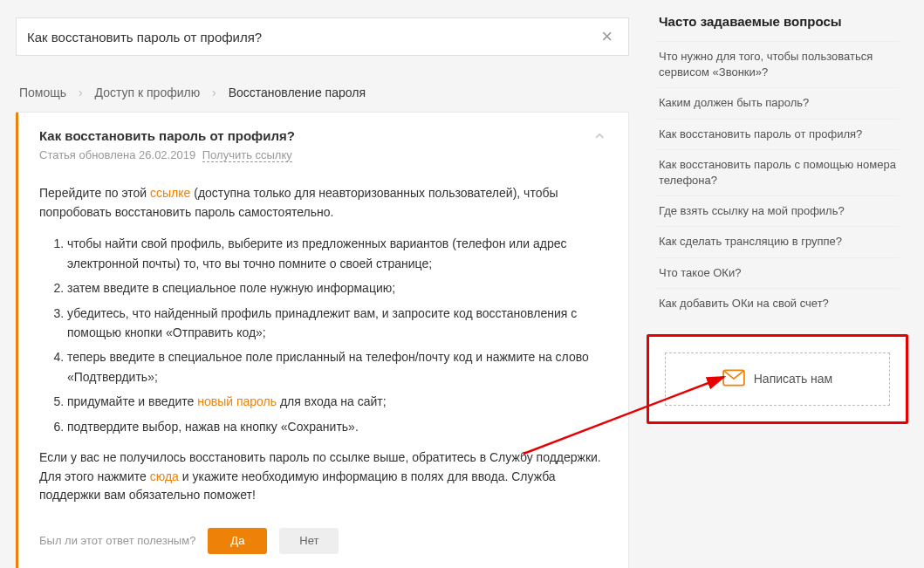 The width and height of the screenshot is (924, 568). I want to click on breadcrumb: Помощь › Доступ к профилю › Восстановлен…, so click(323, 92).